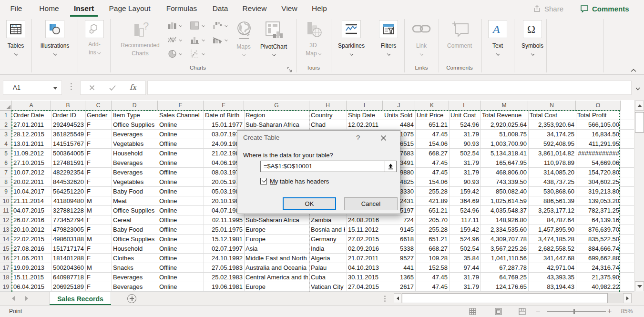 This screenshot has height=317, width=644. Describe the element at coordinates (504, 125) in the screenshot. I see `cell: 2,920,025.64` at that location.